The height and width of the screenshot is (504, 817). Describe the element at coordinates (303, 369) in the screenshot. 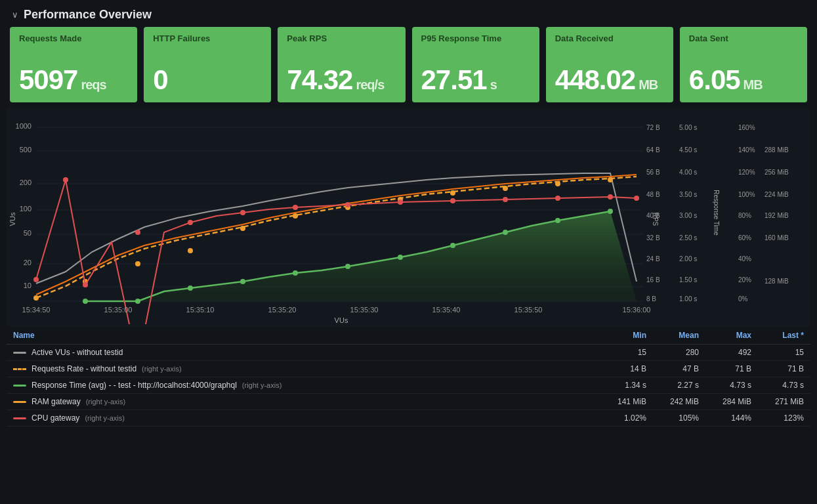

I see `td-name-1: Requests Rate - without testid (right y-…` at that location.